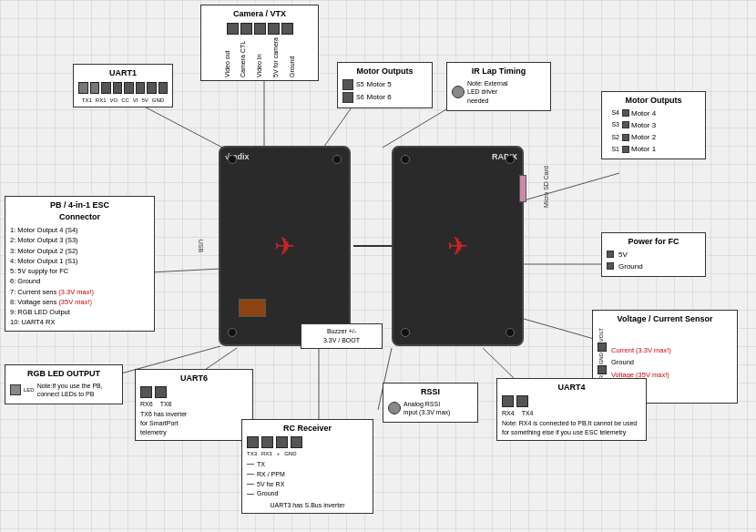 The image size is (756, 532). I want to click on gnd-pin-label: GND, so click(602, 359).